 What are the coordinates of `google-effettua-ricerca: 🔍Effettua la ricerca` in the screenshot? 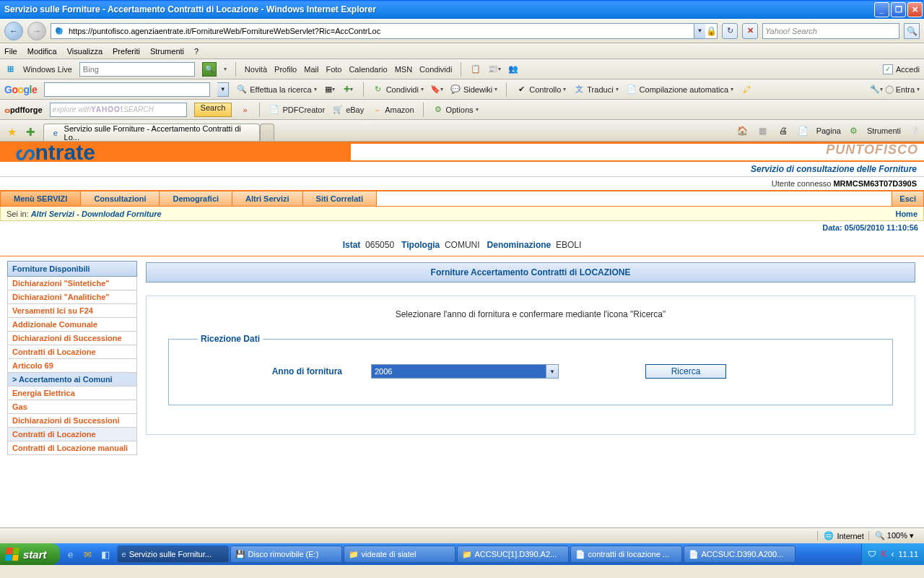 It's located at (276, 90).